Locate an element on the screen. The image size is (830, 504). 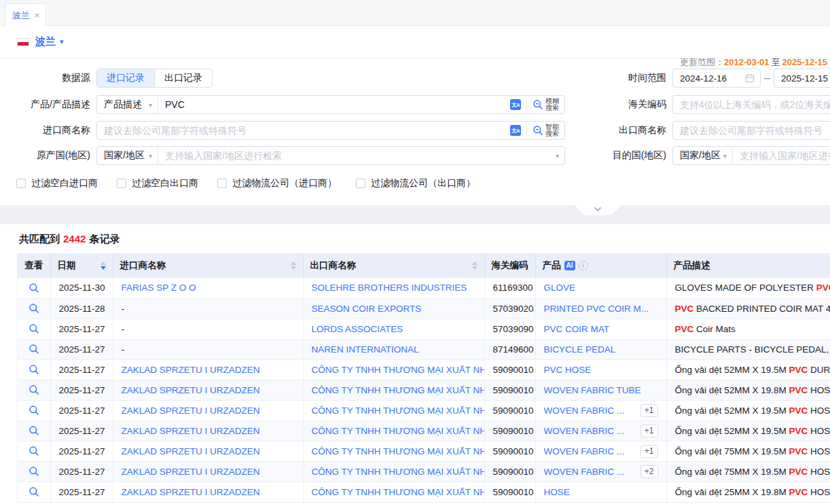
table-row: 2025-11-27ZAKLAD SPRZETU I URZADZENCÔNG … is located at coordinates (424, 451).